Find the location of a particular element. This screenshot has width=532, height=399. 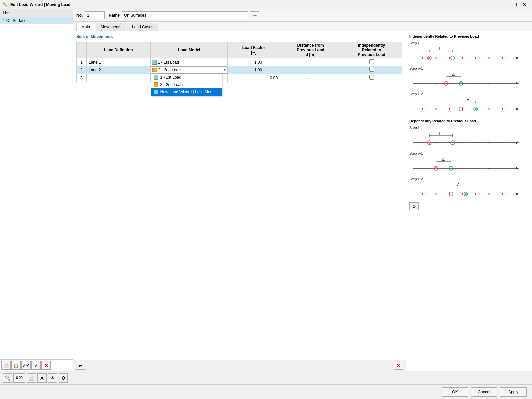

delete-row-button: ✕ is located at coordinates (398, 366).